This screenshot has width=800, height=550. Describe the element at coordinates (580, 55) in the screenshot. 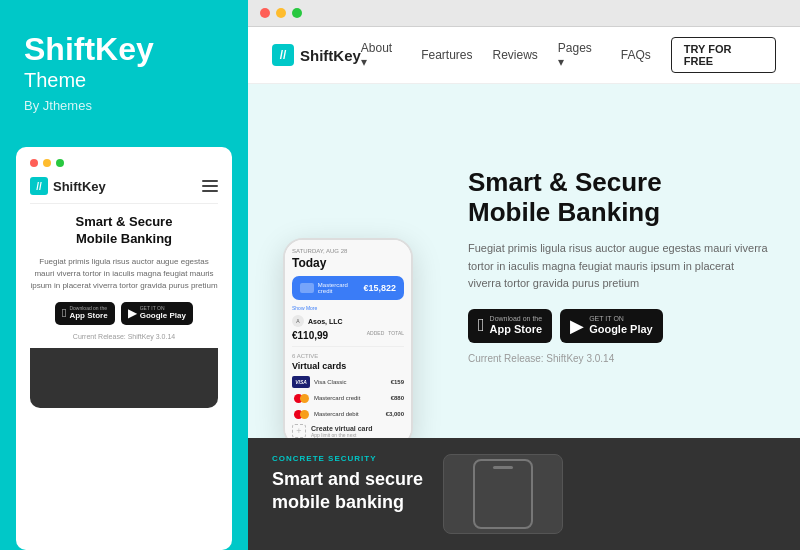

I see `nav-pages: Pages ▾` at that location.